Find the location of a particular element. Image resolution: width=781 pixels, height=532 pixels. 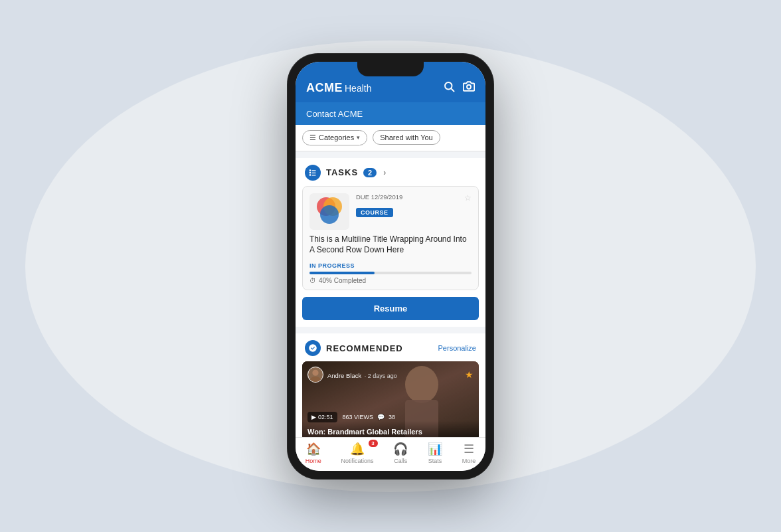

stats-label: Stats is located at coordinates (436, 461).